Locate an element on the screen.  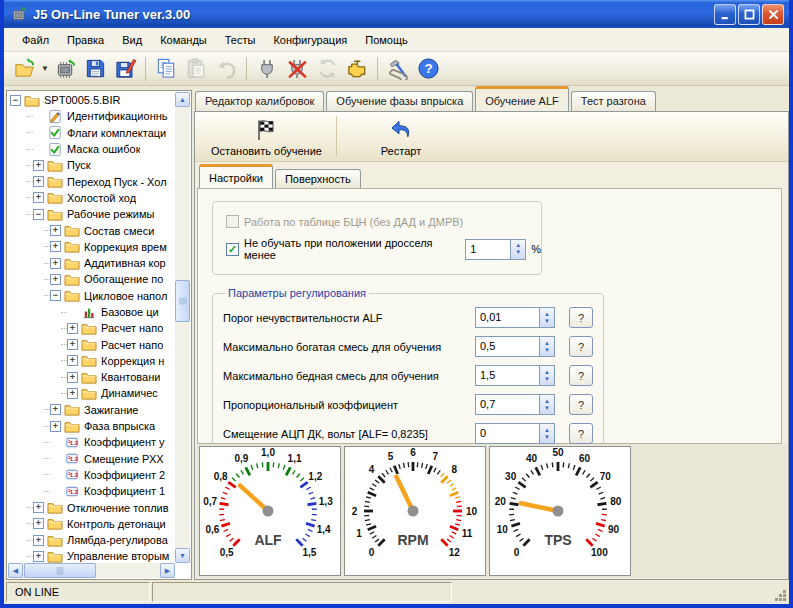
tree-item: +Состав смеси is located at coordinates (92, 230).